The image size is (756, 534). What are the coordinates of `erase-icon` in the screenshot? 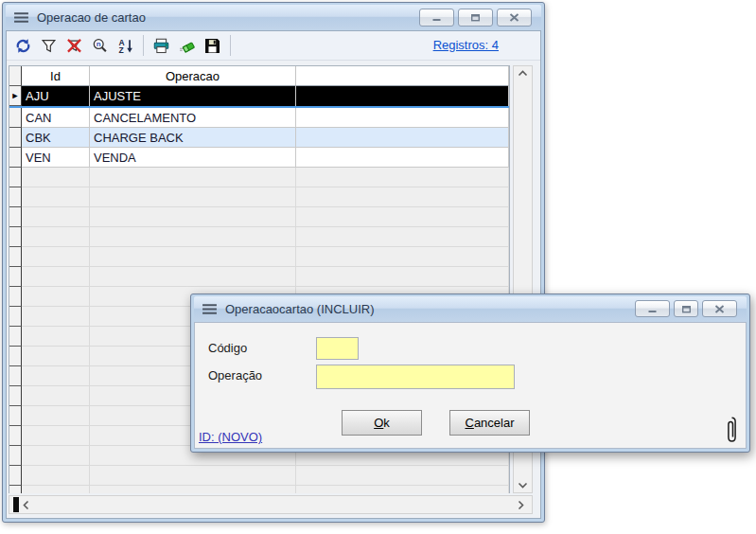 It's located at (187, 45).